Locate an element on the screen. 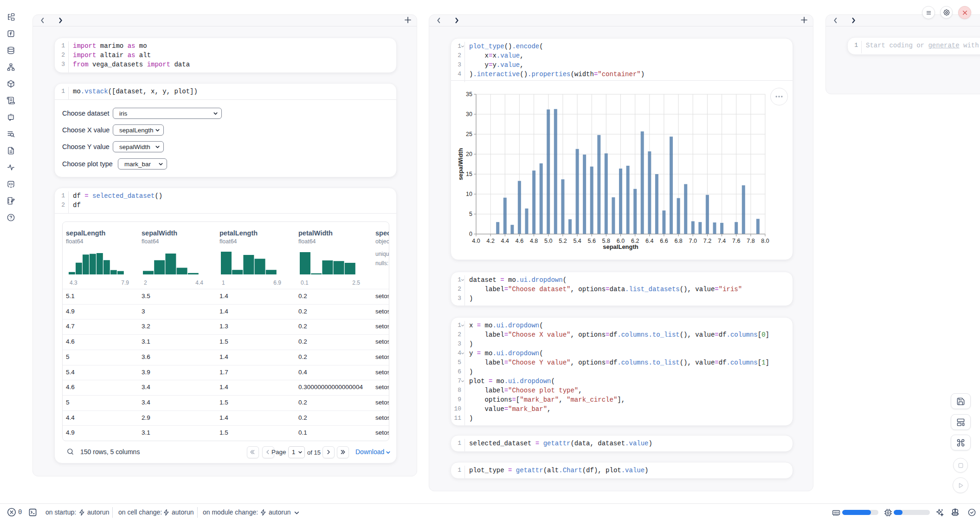 Image resolution: width=980 pixels, height=521 pixels. svg-text: 30 is located at coordinates (469, 114).